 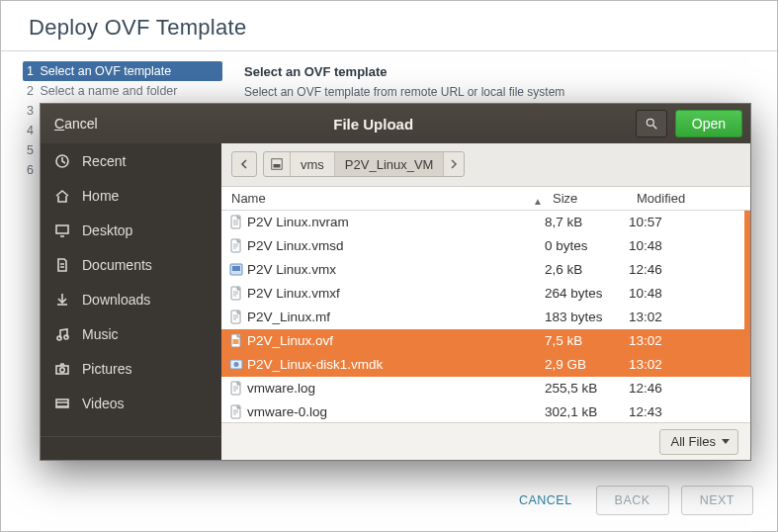 What do you see at coordinates (709, 124) in the screenshot?
I see `open-button: Open` at bounding box center [709, 124].